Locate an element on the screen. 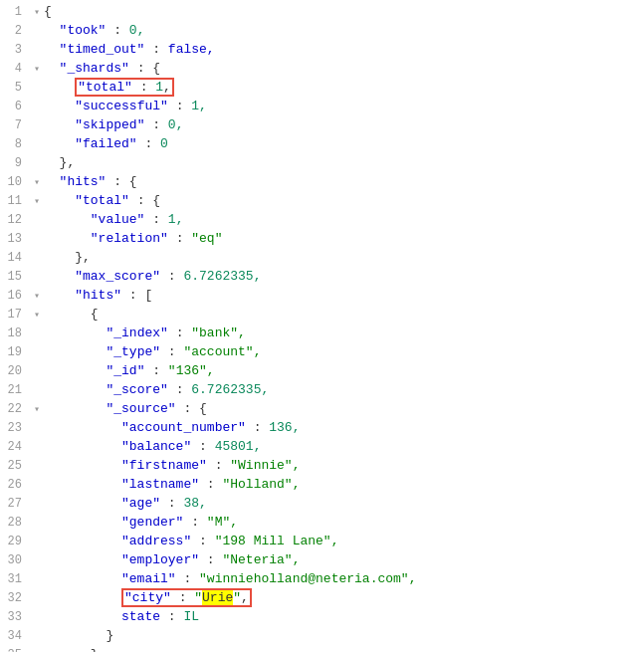 The height and width of the screenshot is (652, 644). city-highlight-box: "city" : "Urie", is located at coordinates (187, 597).